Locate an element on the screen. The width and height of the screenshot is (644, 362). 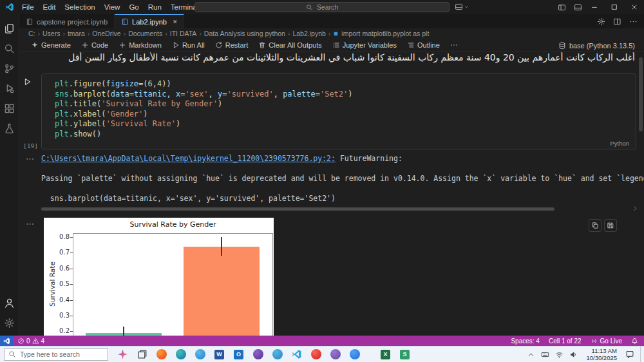
messenger-taskbar-button is located at coordinates (354, 354).